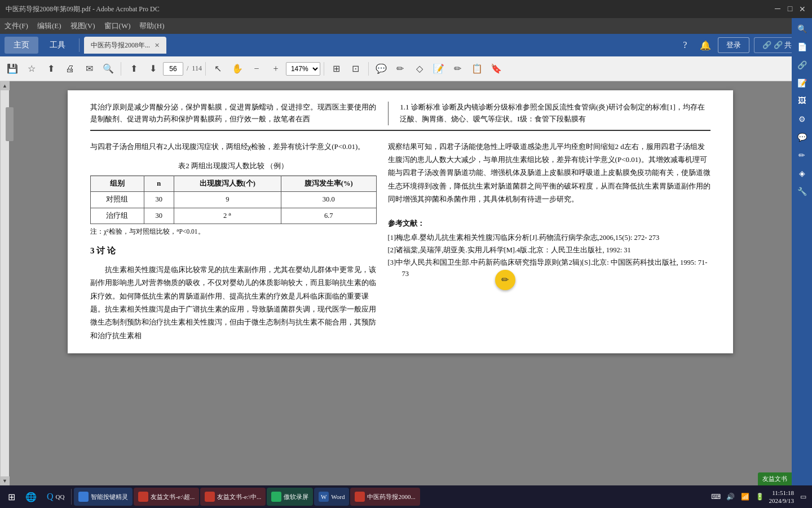  I want to click on keyjing-label: 智能按键精灵, so click(109, 497).